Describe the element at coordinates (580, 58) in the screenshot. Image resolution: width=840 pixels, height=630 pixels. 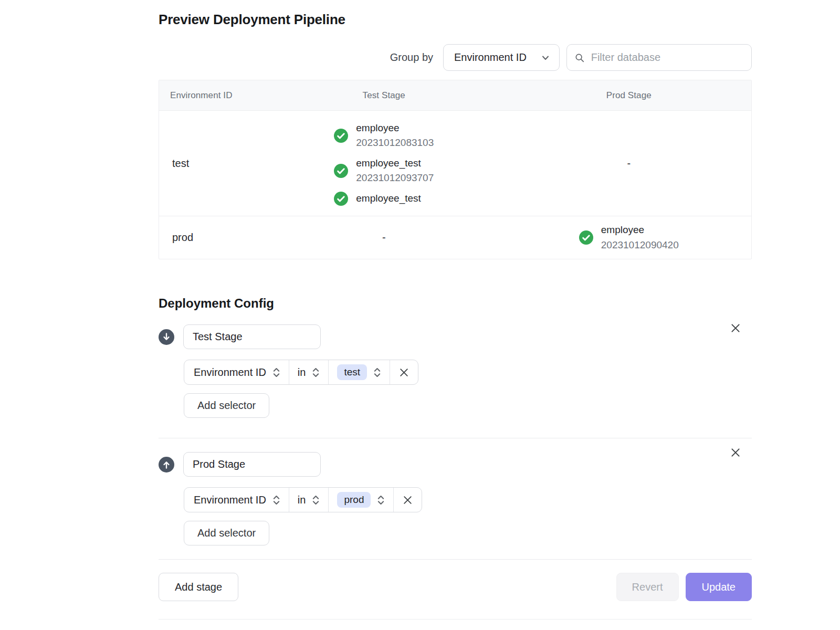
I see `search-icon` at that location.